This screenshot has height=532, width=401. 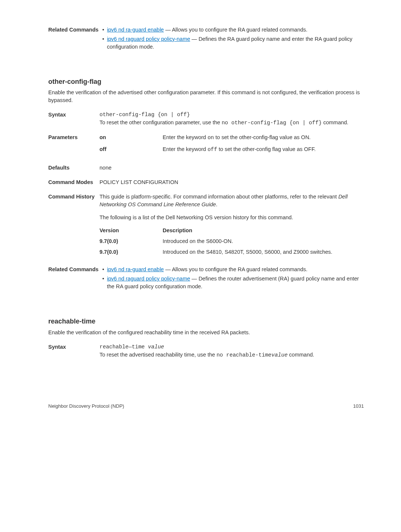 I want to click on section-heading-reachable-time: reachable-time, so click(x=206, y=321).